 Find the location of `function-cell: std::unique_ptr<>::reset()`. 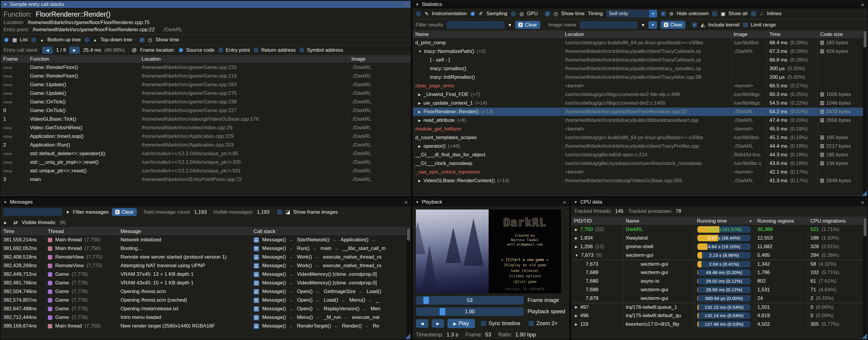

function-cell: std::unique_ptr<>::reset() is located at coordinates (84, 171).